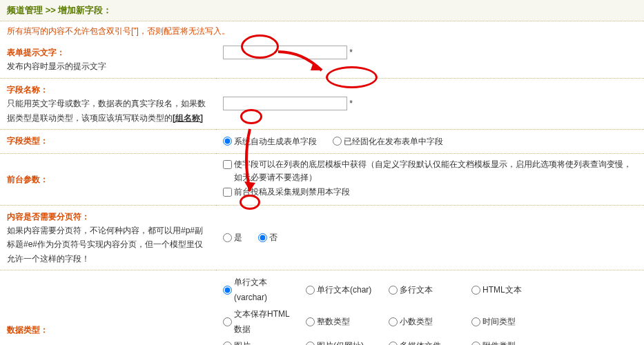 The image size is (644, 345). Describe the element at coordinates (108, 141) in the screenshot. I see `label-fieldtype-title: 字段类型：` at that location.